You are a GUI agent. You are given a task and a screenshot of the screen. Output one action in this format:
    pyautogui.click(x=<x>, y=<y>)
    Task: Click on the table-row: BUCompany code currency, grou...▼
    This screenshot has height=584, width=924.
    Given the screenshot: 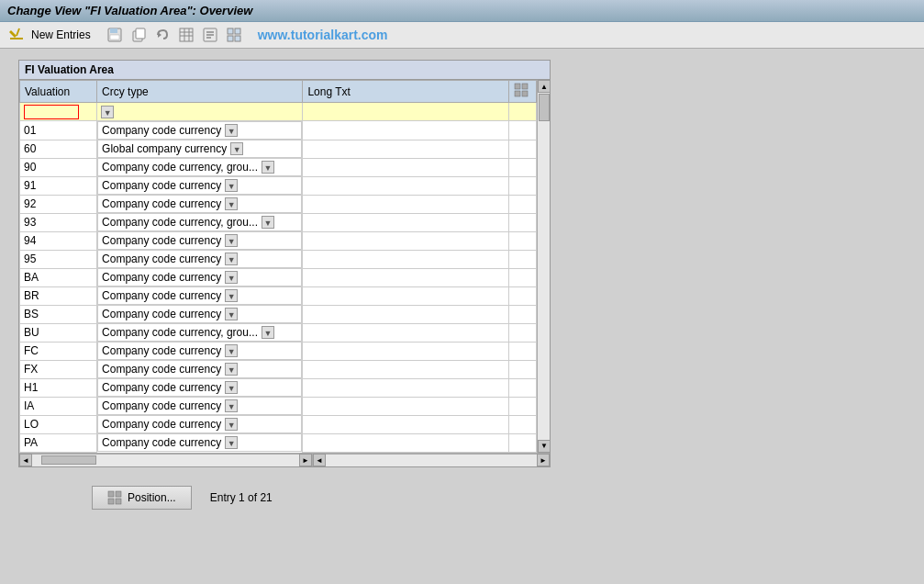 What is the action you would take?
    pyautogui.click(x=279, y=332)
    